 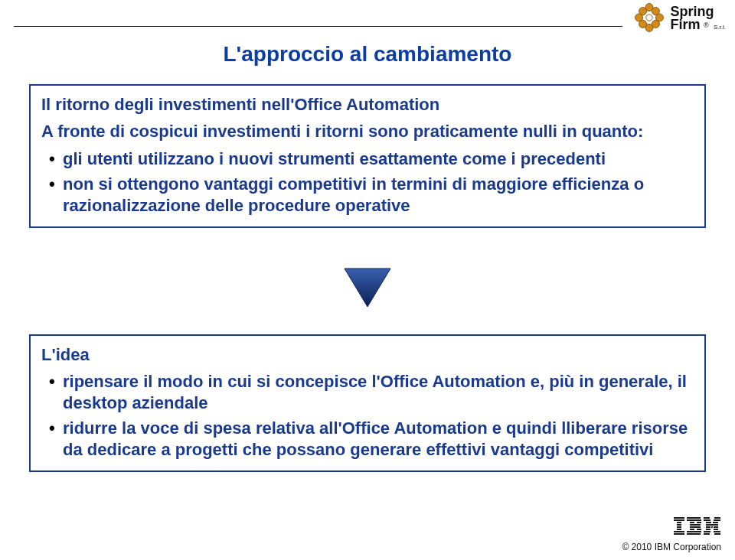 What do you see at coordinates (684, 24) in the screenshot?
I see `brand-sub: Firm` at bounding box center [684, 24].